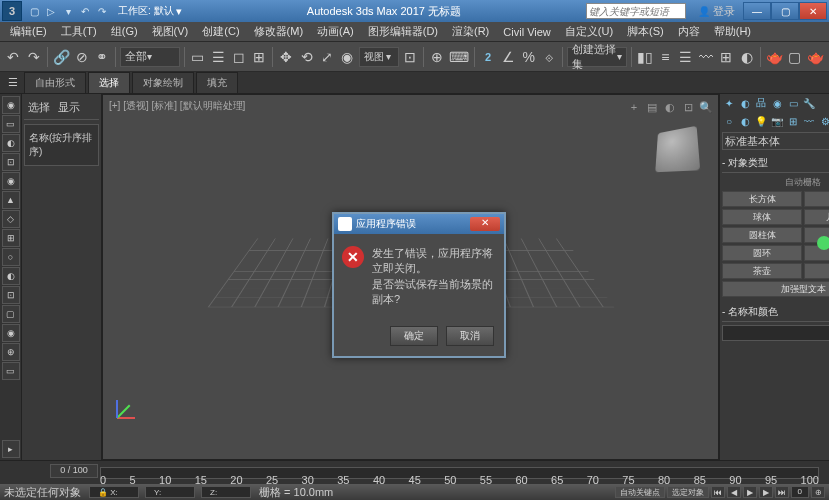 Image resolution: width=829 pixels, height=500 pixels. Describe the element at coordinates (757, 11) in the screenshot. I see `minimize-button: —` at that location.